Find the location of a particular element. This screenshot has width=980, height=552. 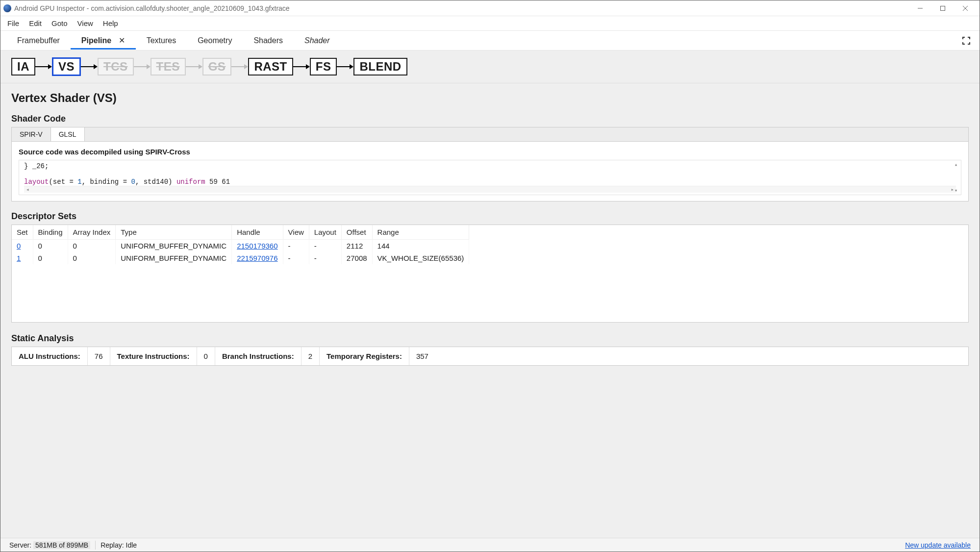

tab-pipeline: Pipeline ✕ is located at coordinates (103, 40).